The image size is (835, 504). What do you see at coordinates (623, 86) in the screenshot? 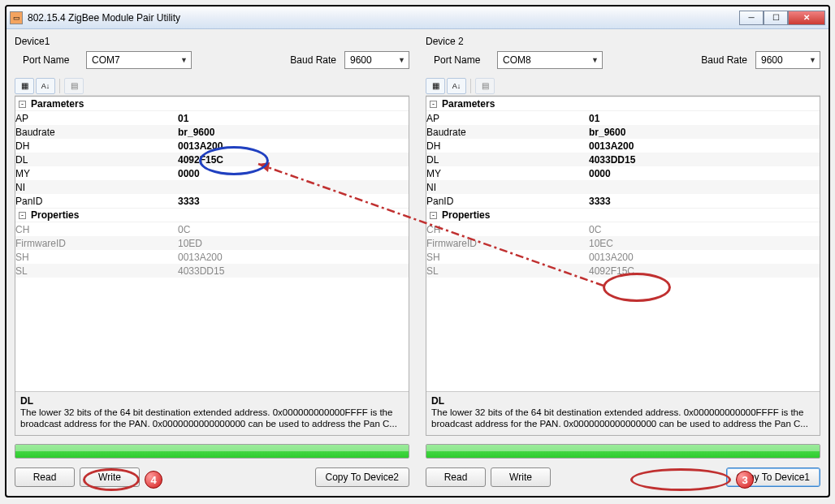
I see `device2-toolbar: ▦ A↓ ▤` at bounding box center [623, 86].